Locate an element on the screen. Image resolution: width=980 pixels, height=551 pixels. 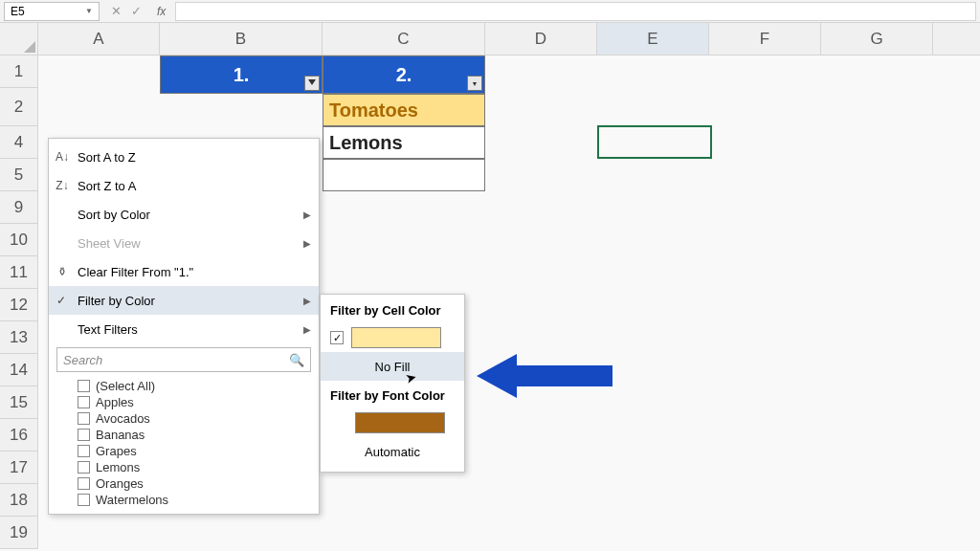
filter-search-input: Search 🔍 is located at coordinates (184, 360).